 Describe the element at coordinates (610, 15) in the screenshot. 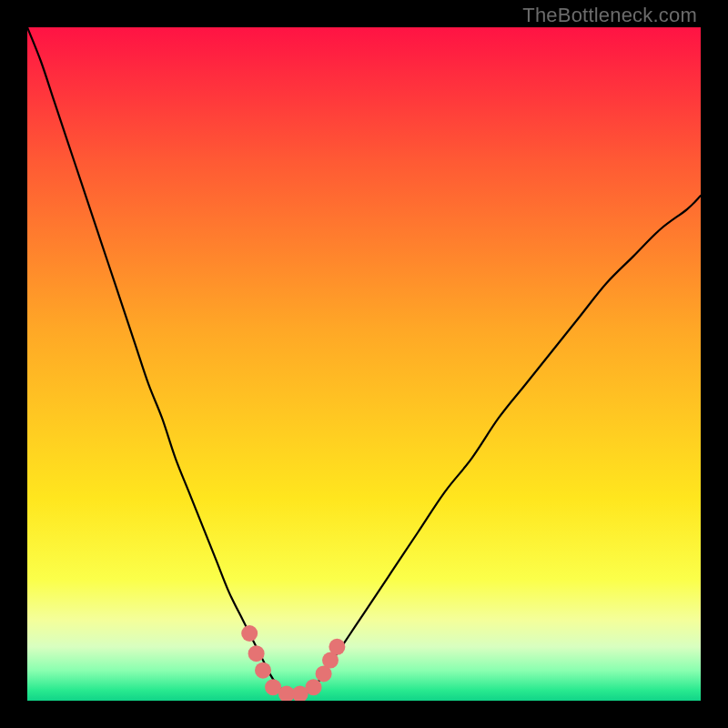

I see `watermark-text: TheBottleneck.com` at that location.